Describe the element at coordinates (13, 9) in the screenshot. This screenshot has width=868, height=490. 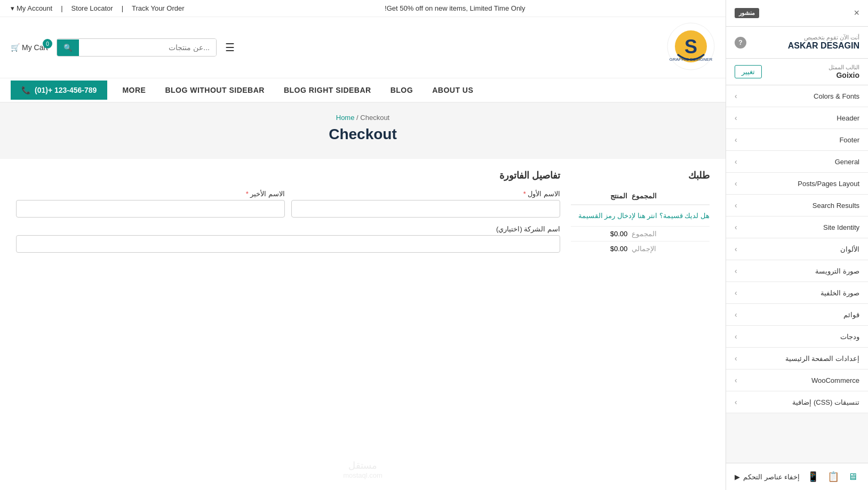
I see `chevron-down-icon: ▾` at that location.